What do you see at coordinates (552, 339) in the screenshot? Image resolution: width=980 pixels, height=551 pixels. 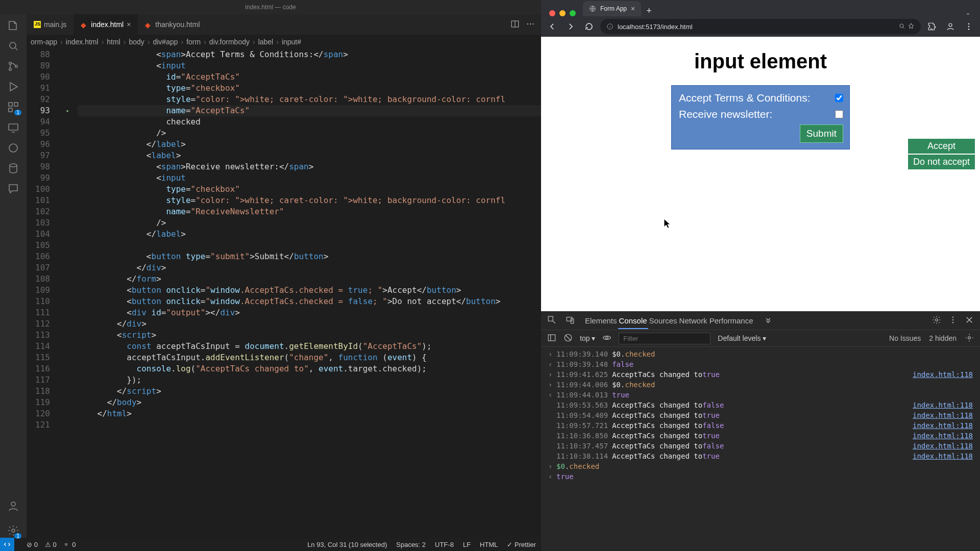 I see `sidebar-toggle-icon` at bounding box center [552, 339].